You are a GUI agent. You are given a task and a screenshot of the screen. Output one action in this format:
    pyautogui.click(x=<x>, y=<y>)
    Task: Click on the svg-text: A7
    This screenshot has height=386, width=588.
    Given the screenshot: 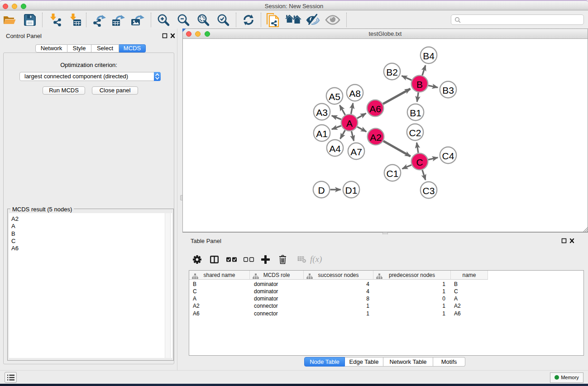 What is the action you would take?
    pyautogui.click(x=356, y=152)
    